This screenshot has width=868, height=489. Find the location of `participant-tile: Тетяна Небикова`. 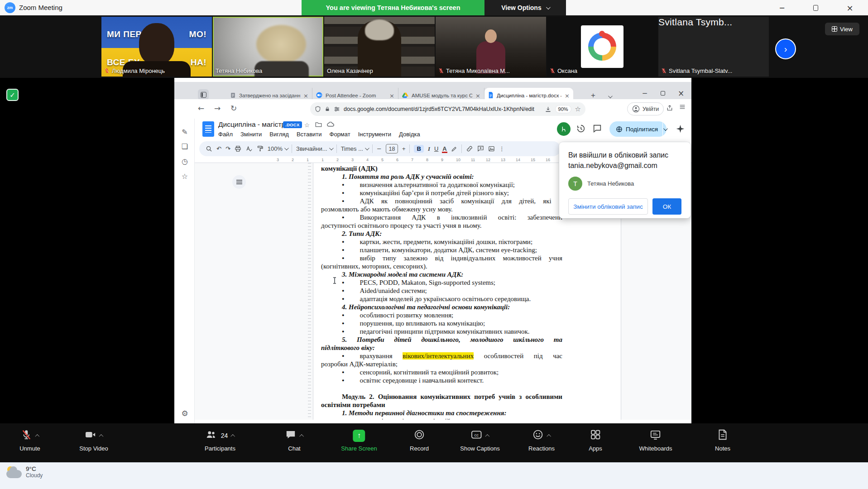

participant-tile: Тетяна Небикова is located at coordinates (268, 47).